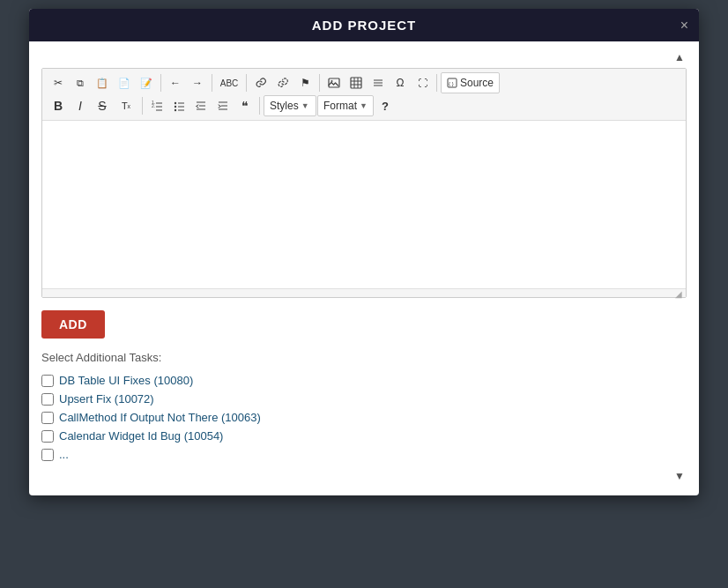  I want to click on special-char-button: Ω, so click(400, 83).